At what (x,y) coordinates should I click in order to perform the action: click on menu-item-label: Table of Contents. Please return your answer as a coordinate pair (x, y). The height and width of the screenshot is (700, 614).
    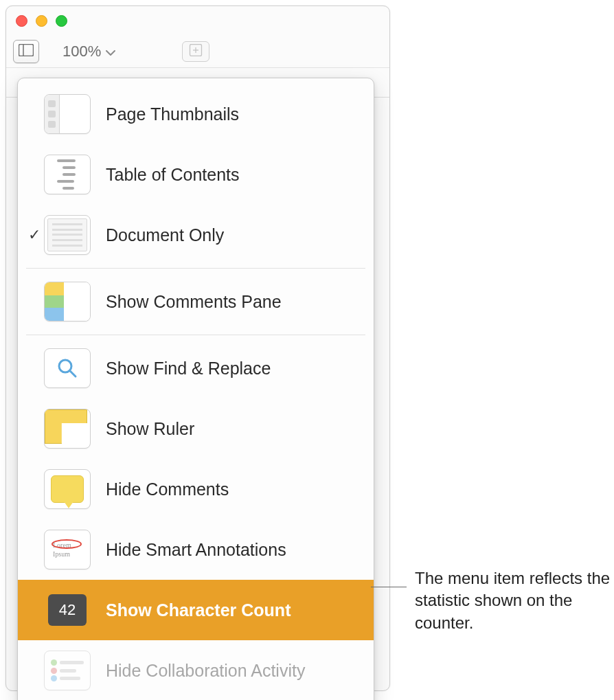
    Looking at the image, I should click on (173, 174).